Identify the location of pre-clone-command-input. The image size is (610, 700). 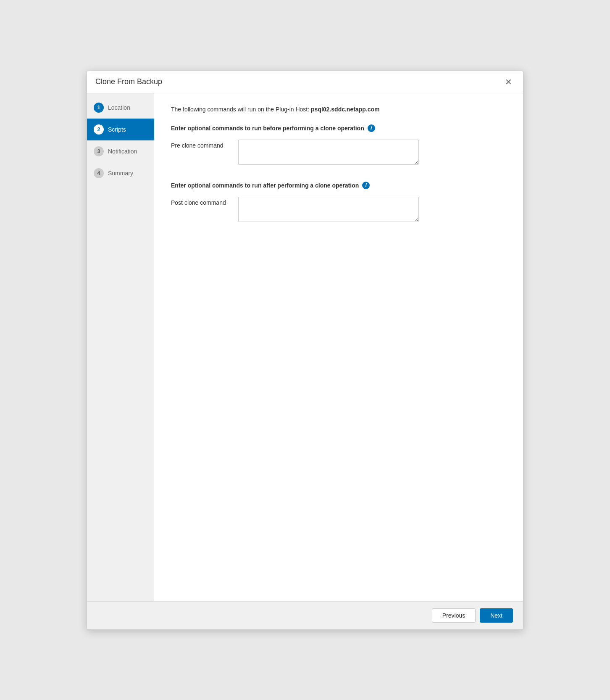
(329, 152).